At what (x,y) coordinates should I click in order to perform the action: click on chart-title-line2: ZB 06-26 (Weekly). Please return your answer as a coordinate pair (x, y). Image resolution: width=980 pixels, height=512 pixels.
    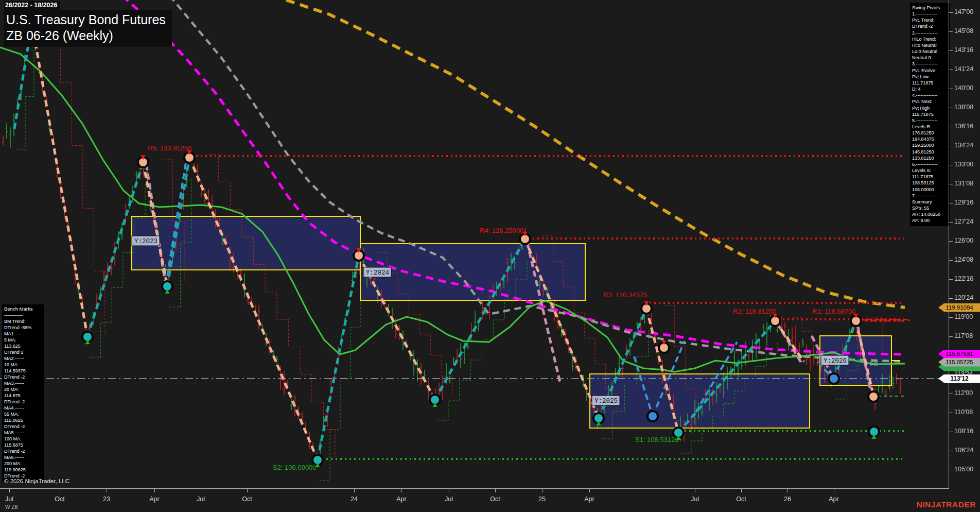
    Looking at the image, I should click on (86, 36).